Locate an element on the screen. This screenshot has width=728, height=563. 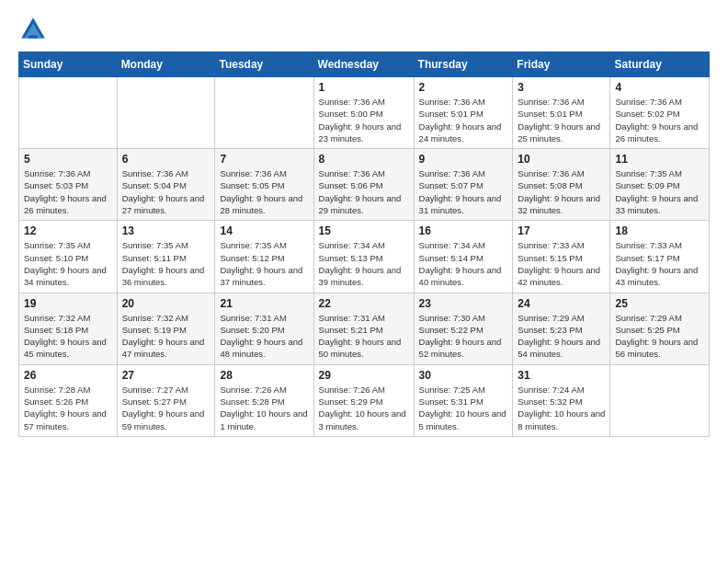
day-number: 12 is located at coordinates (68, 231).